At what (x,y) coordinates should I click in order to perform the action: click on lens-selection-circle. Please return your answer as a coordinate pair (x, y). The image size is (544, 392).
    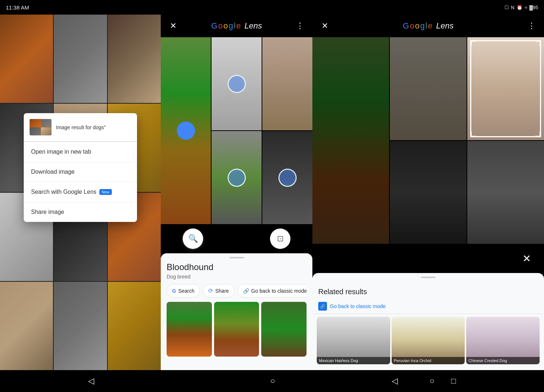
    Looking at the image, I should click on (186, 131).